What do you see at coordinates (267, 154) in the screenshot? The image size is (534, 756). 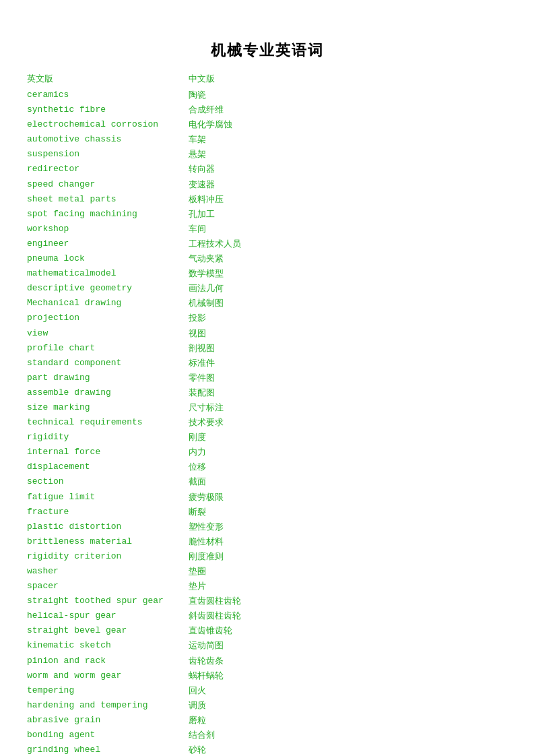 I see `table-row: suspension悬架` at bounding box center [267, 154].